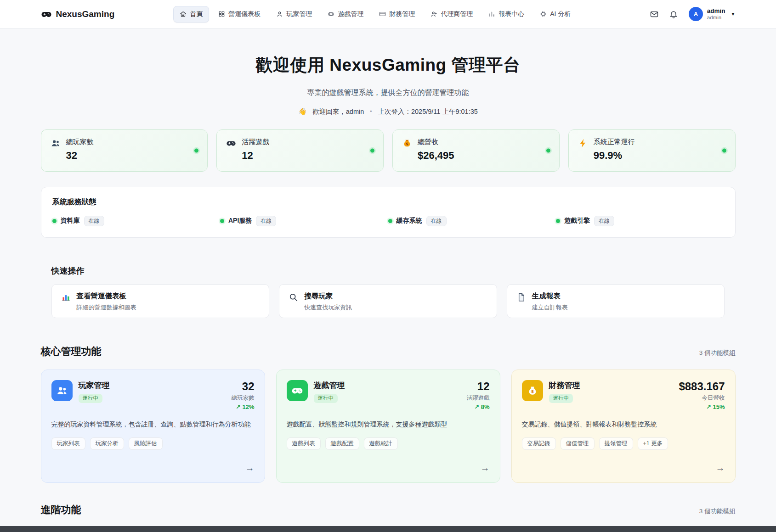  Describe the element at coordinates (652, 151) in the screenshot. I see `stat-card-uptime: 系統正常運行 99.9%` at that location.